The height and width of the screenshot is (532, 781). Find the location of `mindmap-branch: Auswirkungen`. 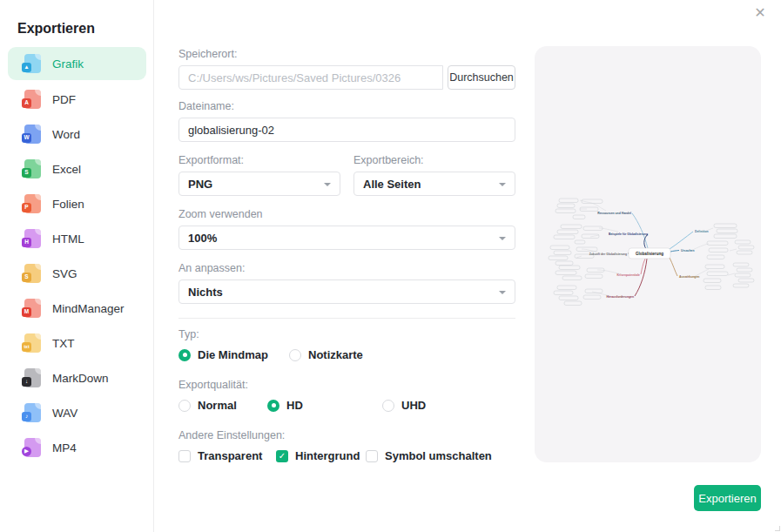

mindmap-branch: Auswirkungen is located at coordinates (690, 277).